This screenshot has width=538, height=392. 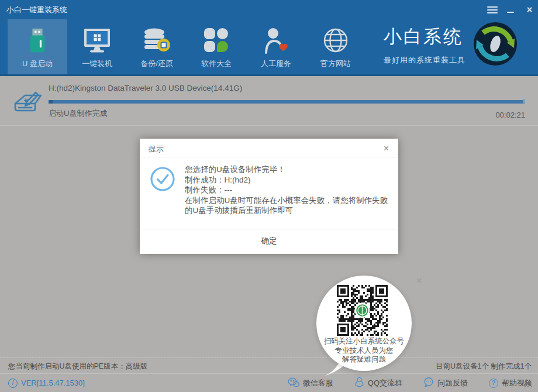 What do you see at coordinates (157, 40) in the screenshot?
I see `backup-disks-icon` at bounding box center [157, 40].